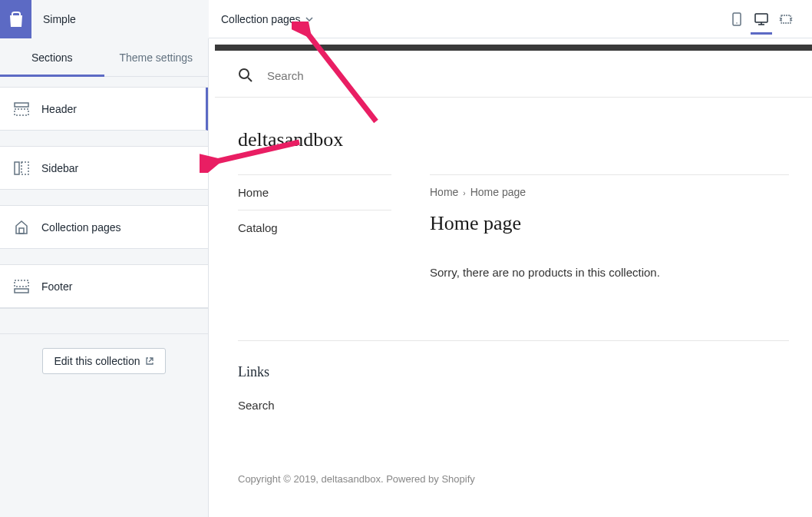  What do you see at coordinates (315, 227) in the screenshot?
I see `nav-link-catalog: Catalog` at bounding box center [315, 227].